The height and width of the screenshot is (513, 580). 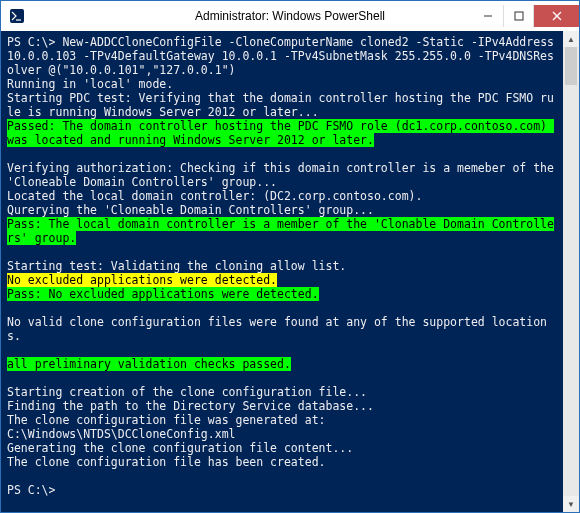 I want to click on close-button, so click(x=556, y=16).